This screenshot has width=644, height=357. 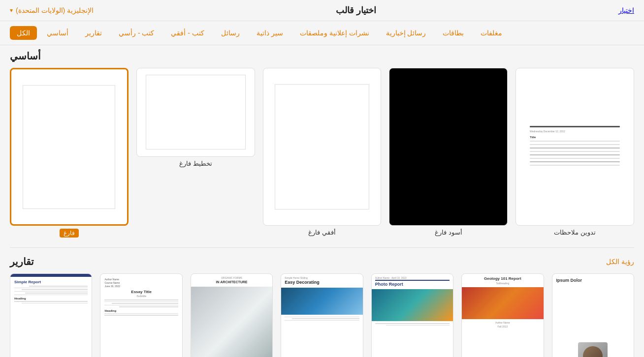 I want to click on template-blank: فارغ, so click(x=69, y=152).